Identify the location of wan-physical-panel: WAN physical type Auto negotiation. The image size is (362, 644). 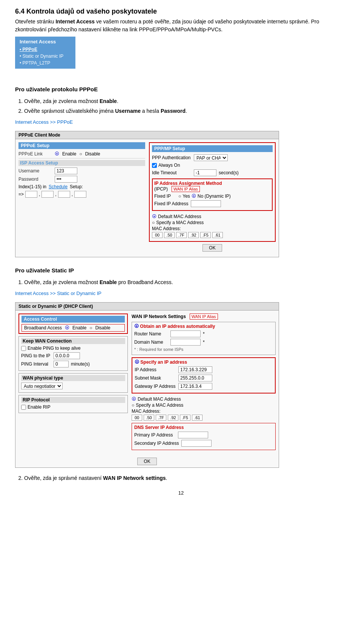
(73, 383).